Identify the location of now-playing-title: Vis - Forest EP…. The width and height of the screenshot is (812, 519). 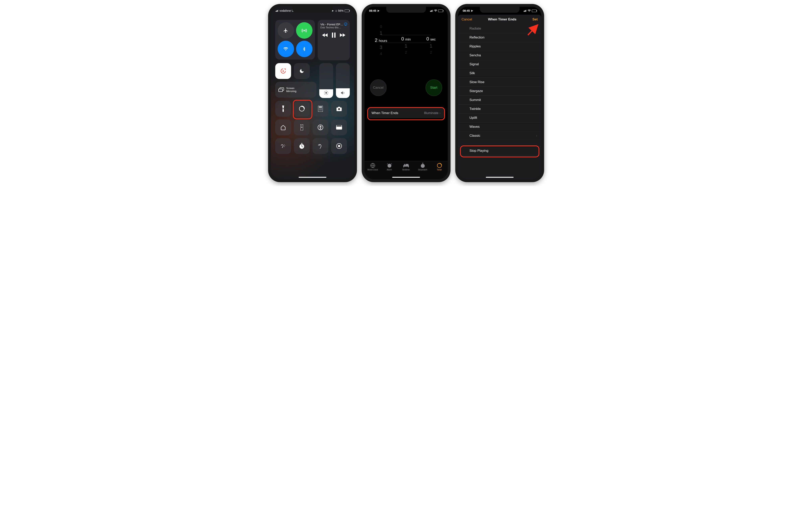
(334, 24).